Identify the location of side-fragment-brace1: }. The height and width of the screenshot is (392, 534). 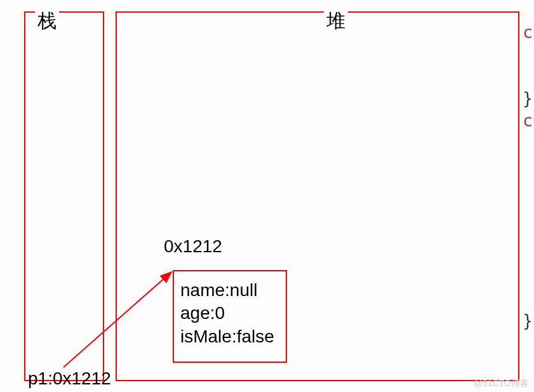
(528, 98).